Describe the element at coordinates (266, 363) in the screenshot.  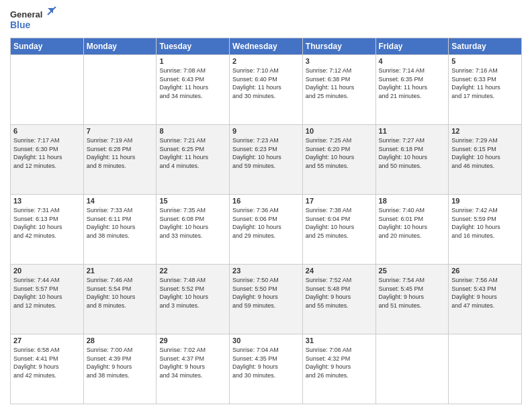
I see `day-info: Sunrise: 7:04 AM Sunset: 4:35 PM Dayligh…` at that location.